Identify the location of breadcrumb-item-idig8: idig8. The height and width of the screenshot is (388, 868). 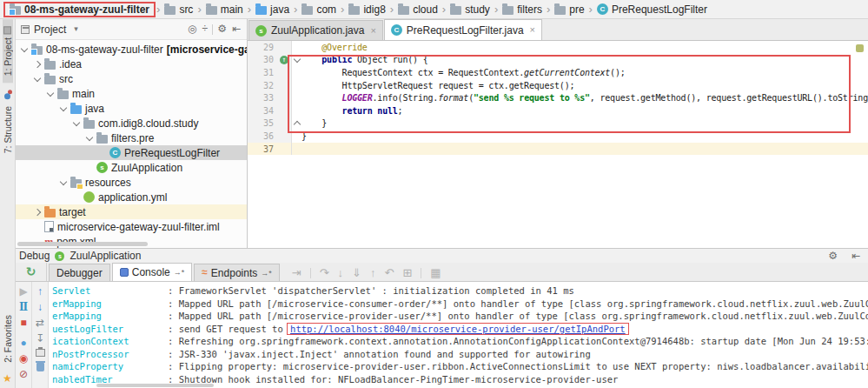
(367, 10).